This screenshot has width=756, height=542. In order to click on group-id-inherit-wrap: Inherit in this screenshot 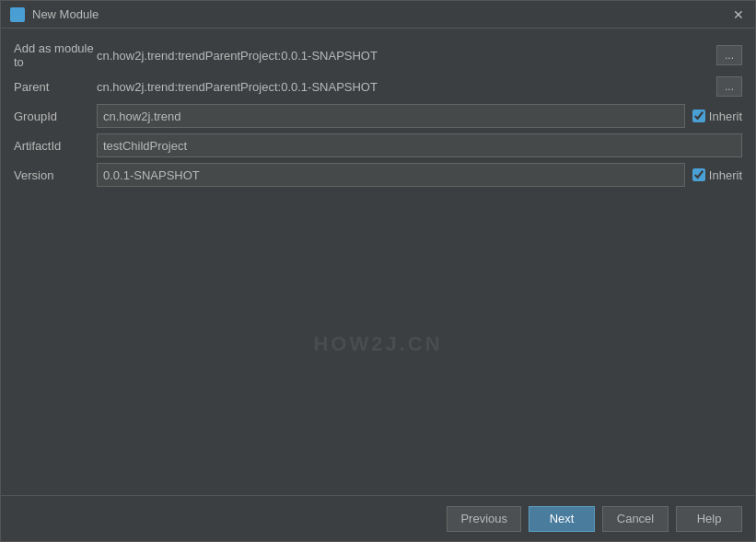, I will do `click(717, 116)`.